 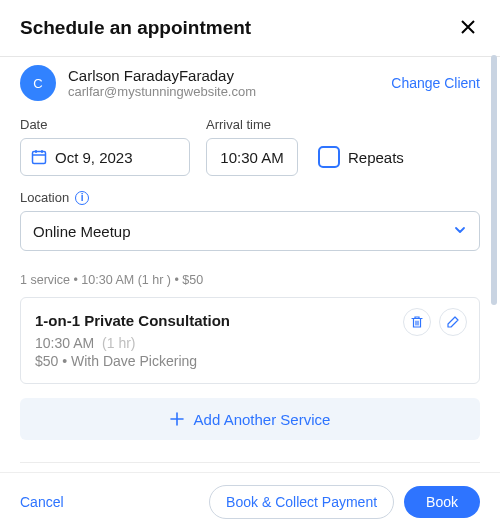 I want to click on page-title: Schedule an appointment, so click(x=136, y=28).